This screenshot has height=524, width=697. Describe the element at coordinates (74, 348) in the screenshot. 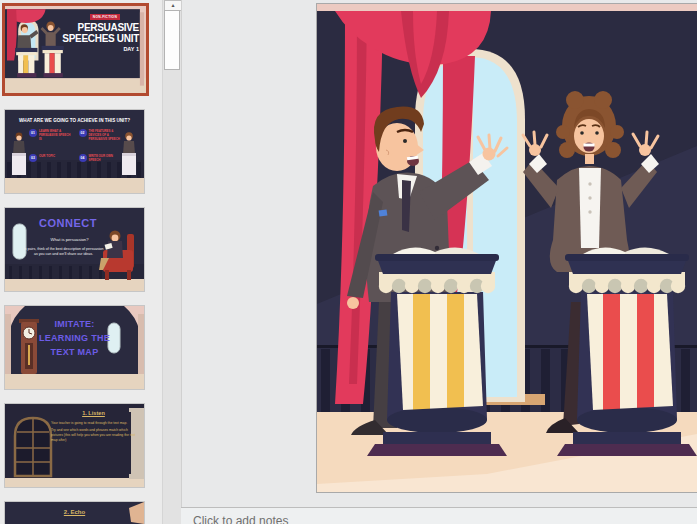

I see `thumbnail-4-artwork` at that location.